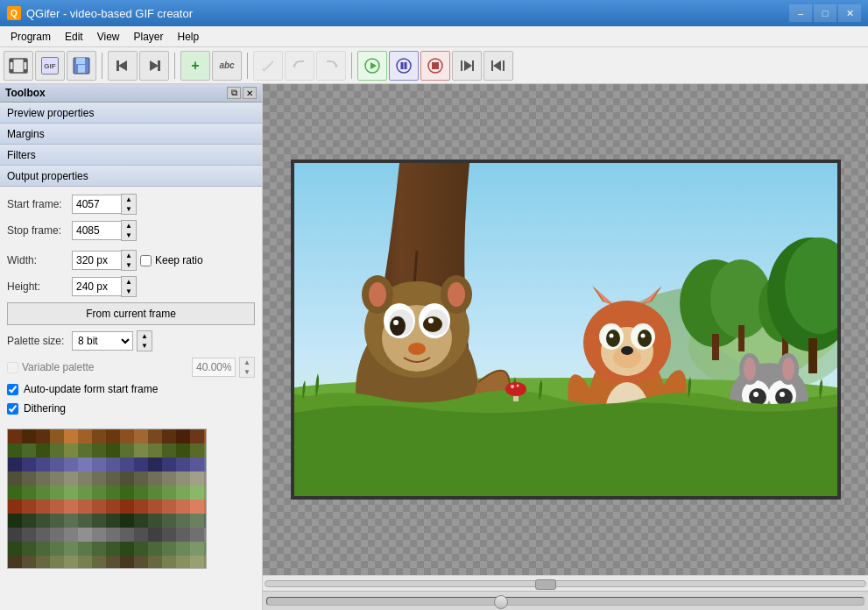  Describe the element at coordinates (131, 155) in the screenshot. I see `section-header-filters: Filters` at that location.